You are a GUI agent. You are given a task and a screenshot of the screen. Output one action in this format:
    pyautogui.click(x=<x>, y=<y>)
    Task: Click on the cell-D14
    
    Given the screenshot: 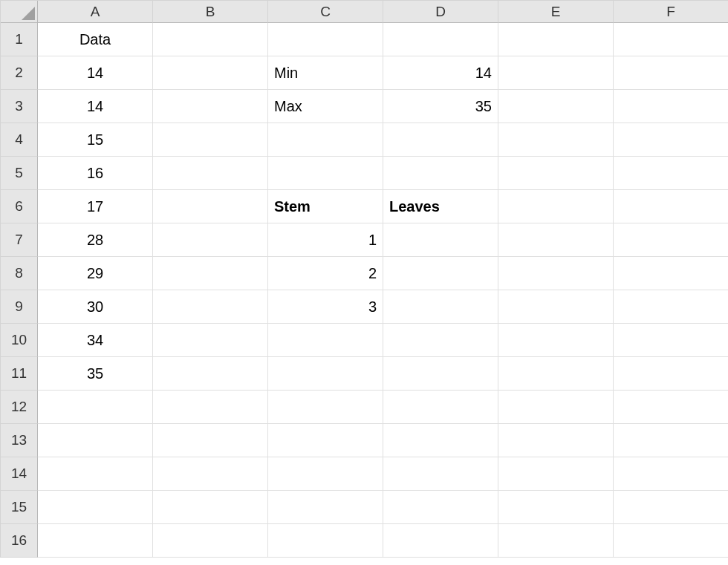 What is the action you would take?
    pyautogui.click(x=441, y=474)
    